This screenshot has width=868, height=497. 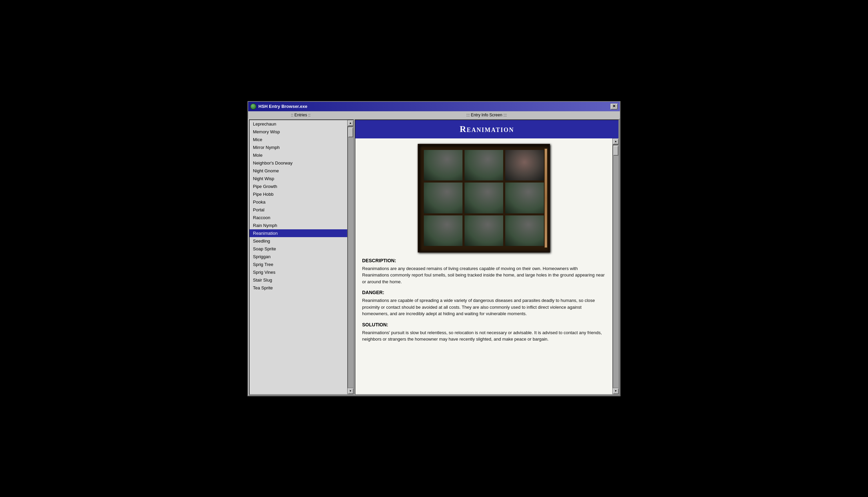 I want to click on entry-image, so click(x=484, y=198).